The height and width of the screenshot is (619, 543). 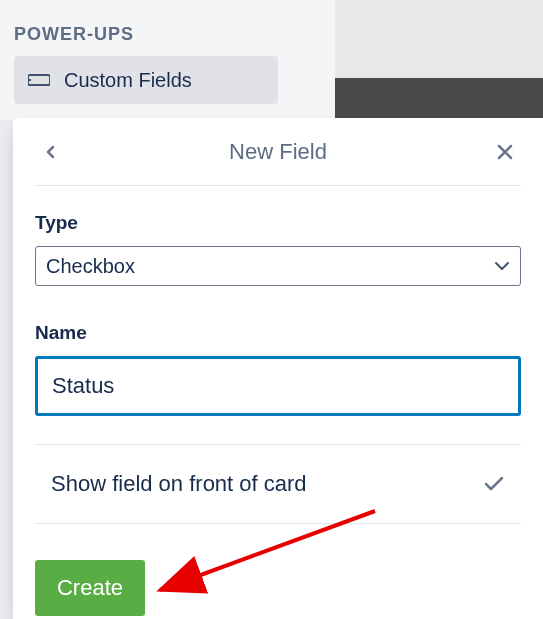 I want to click on name-input, so click(x=278, y=386).